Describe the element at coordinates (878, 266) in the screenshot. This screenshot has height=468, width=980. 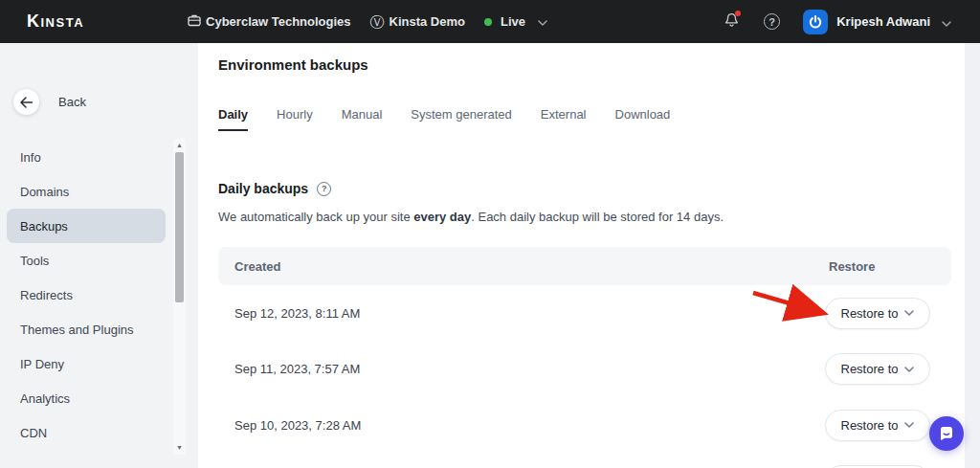
I see `column-header-restore: Restore` at that location.